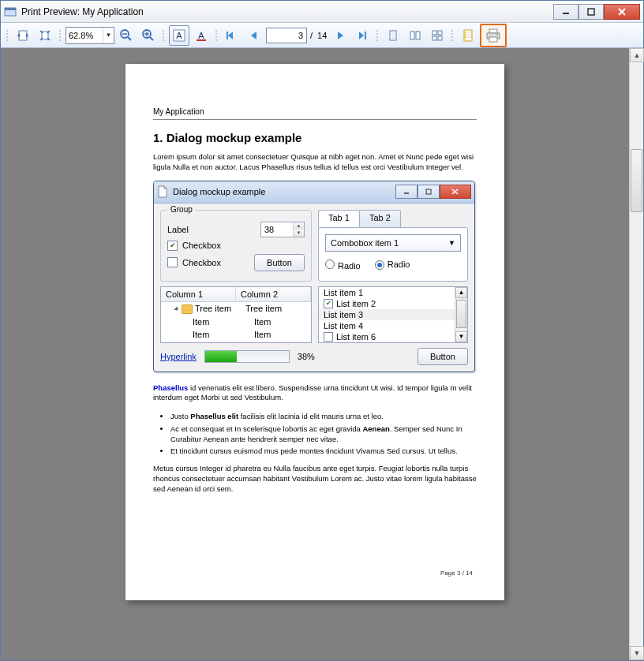 This screenshot has width=644, height=661. I want to click on text-mode-a-button: A, so click(179, 35).